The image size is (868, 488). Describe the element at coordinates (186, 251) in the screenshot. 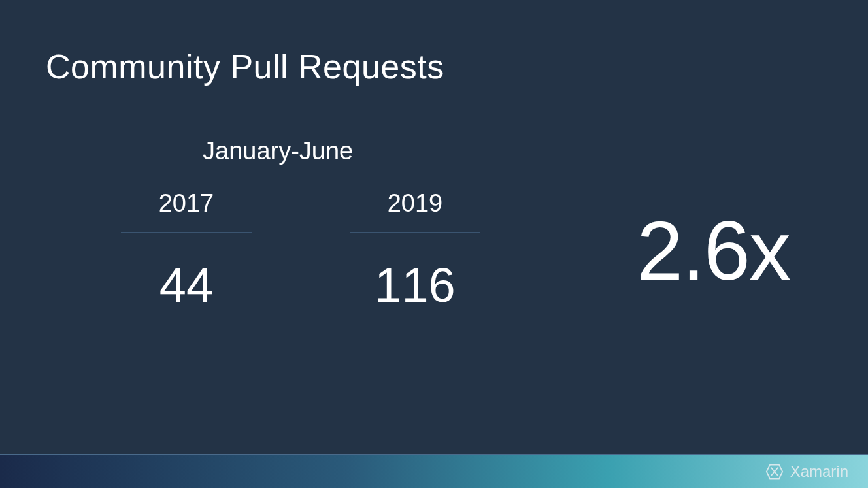

I see `stat-column-2017: 2017 44` at that location.